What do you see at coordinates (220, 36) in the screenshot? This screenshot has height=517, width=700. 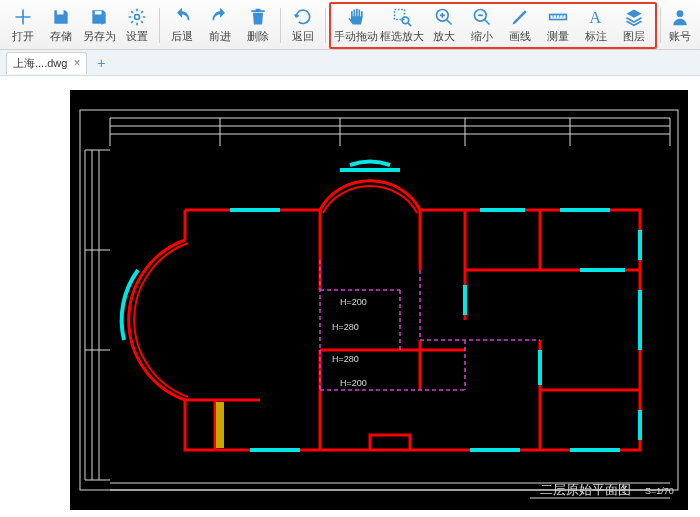 I see `forward-label: 前进` at bounding box center [220, 36].